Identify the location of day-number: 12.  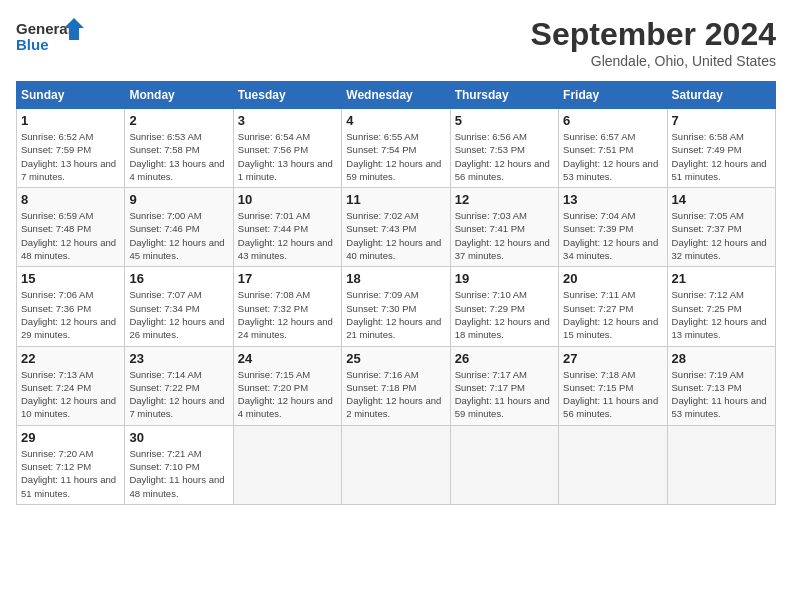
(504, 200).